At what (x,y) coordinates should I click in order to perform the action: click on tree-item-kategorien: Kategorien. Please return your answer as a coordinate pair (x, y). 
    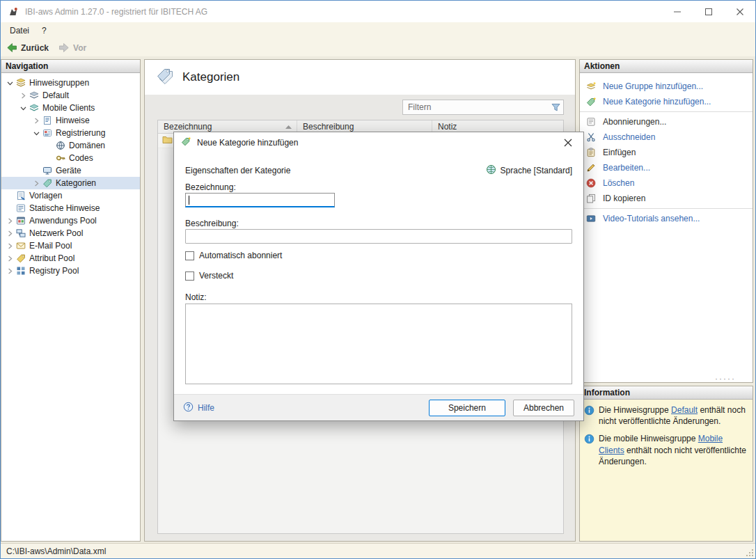
    Looking at the image, I should click on (71, 183).